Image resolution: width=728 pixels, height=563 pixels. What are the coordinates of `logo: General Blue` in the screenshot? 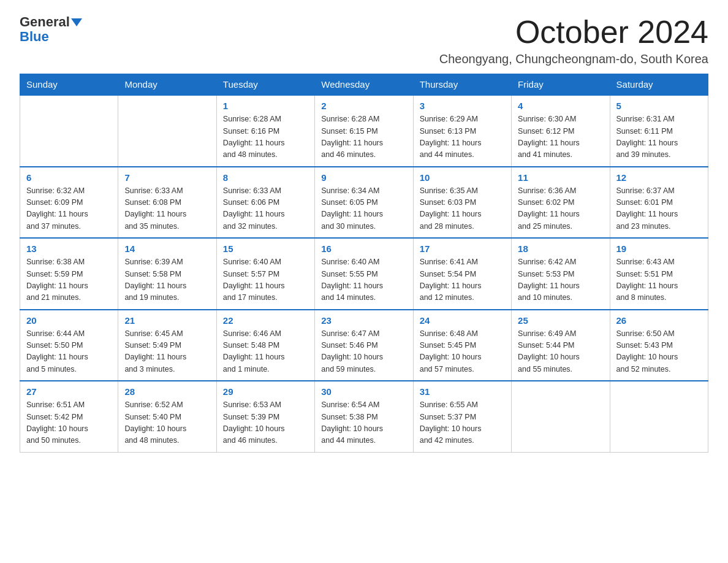 It's located at (51, 29).